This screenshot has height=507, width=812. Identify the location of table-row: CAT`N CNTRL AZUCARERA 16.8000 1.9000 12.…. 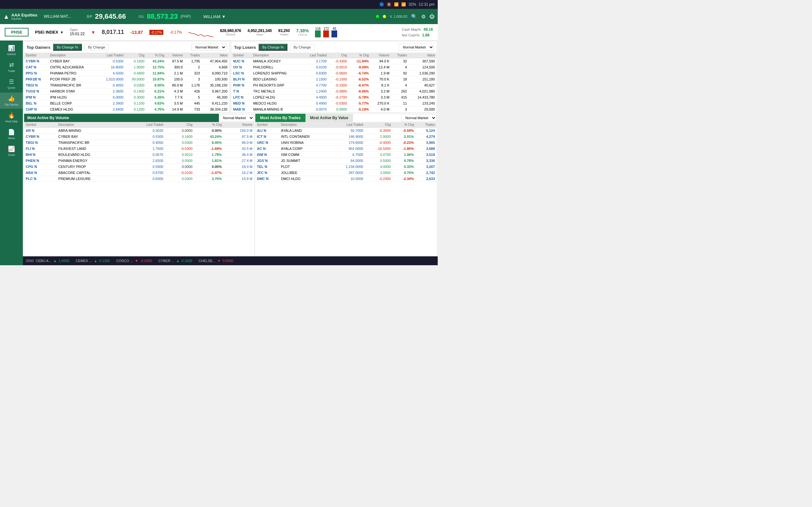
(127, 67).